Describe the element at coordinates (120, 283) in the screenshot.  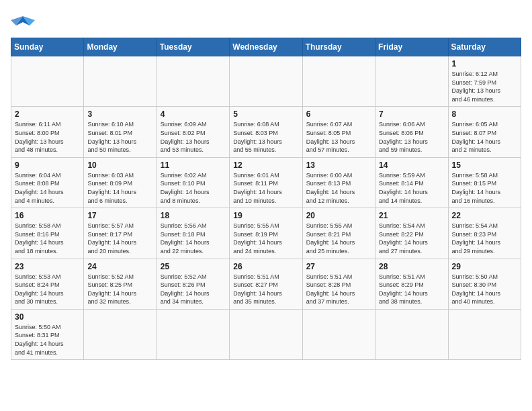
I see `calendar-cell: 24Sunrise: 5:52 AM Sunset: 8:25 PM Dayli…` at that location.